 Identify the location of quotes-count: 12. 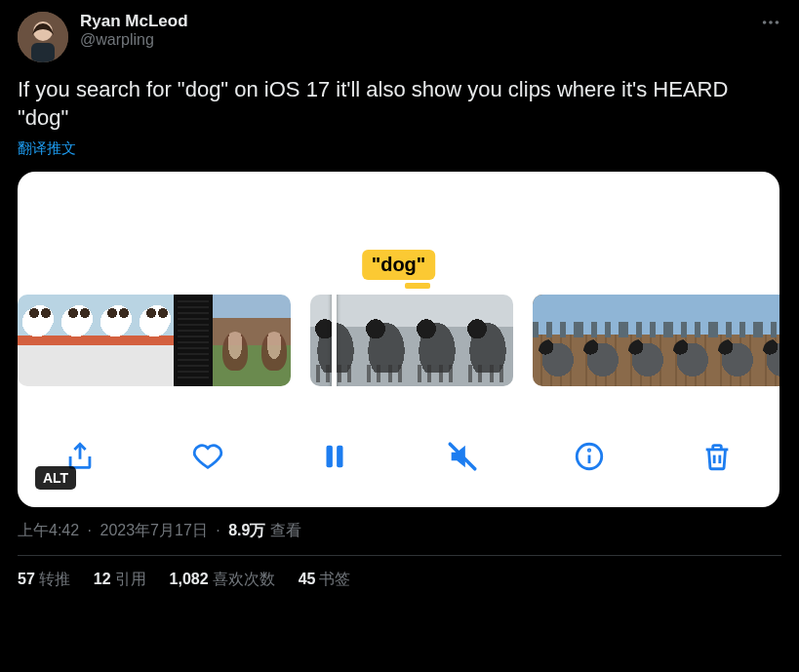
(102, 579).